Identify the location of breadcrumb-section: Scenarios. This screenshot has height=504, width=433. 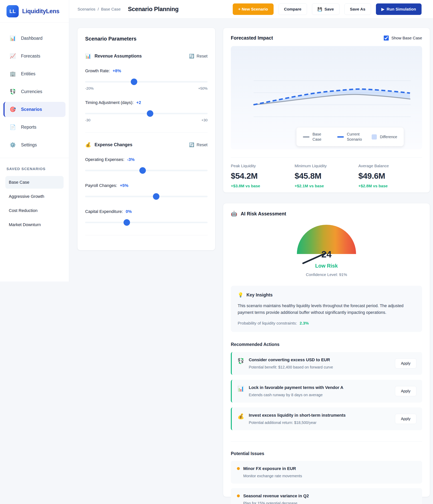
(87, 9).